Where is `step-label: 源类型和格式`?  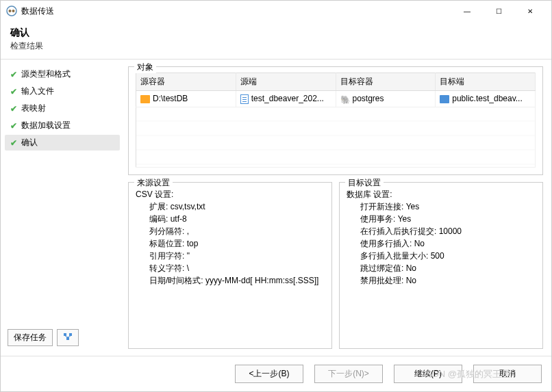 step-label: 源类型和格式 is located at coordinates (46, 74).